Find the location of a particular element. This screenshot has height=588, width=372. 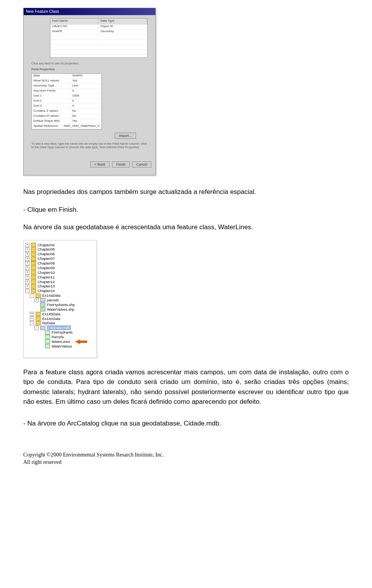

tree-item-label: MyData is located at coordinates (49, 323).